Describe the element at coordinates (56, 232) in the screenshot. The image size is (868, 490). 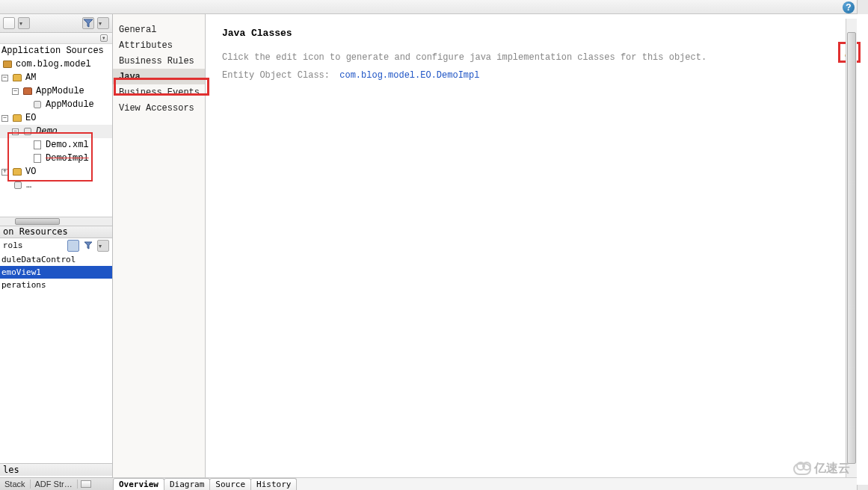
I see `resources-header: on Resources` at that location.